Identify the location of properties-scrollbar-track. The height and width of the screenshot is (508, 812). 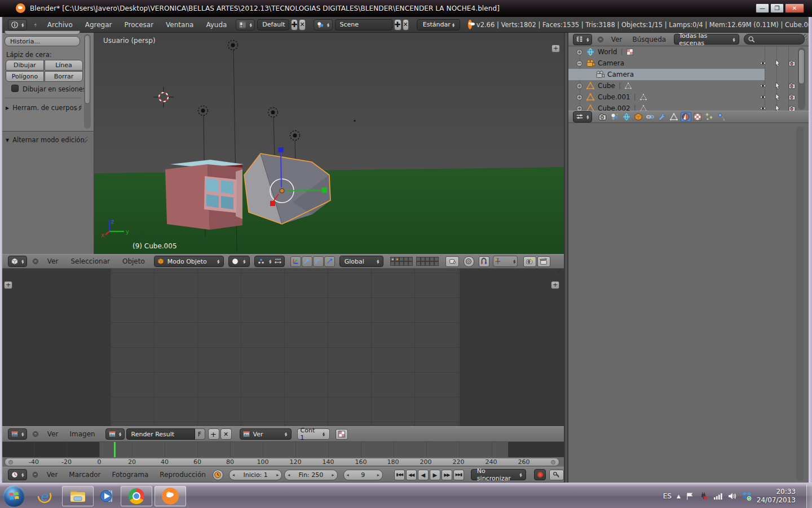
(800, 304).